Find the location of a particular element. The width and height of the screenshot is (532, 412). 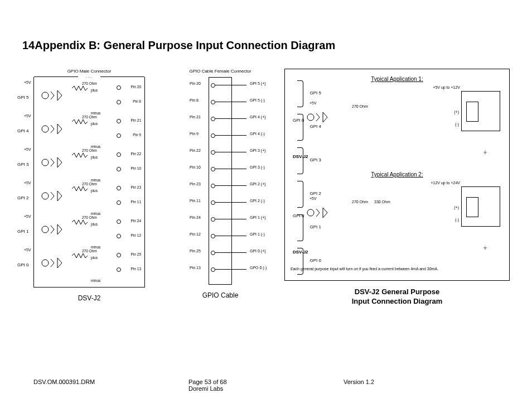

cable-pin-row: Pin 20GPI 5 (+) is located at coordinates (241, 85).